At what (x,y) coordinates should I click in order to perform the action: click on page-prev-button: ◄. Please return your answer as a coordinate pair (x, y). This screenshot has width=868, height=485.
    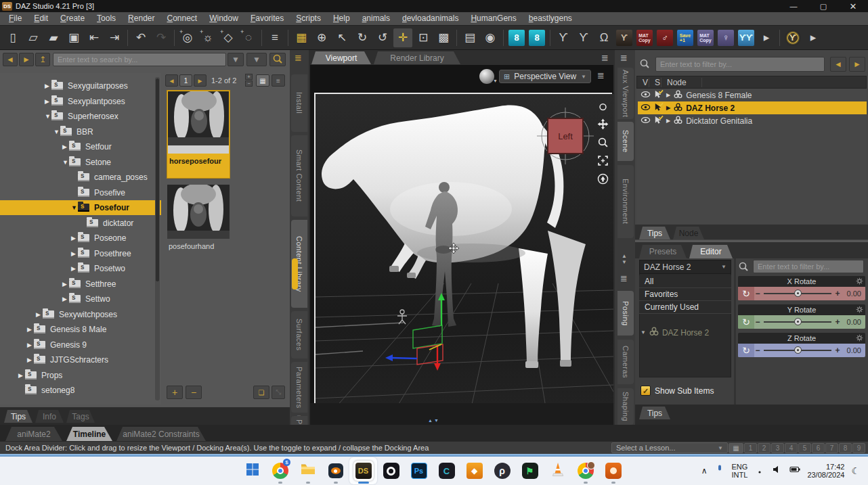
    Looking at the image, I should click on (172, 80).